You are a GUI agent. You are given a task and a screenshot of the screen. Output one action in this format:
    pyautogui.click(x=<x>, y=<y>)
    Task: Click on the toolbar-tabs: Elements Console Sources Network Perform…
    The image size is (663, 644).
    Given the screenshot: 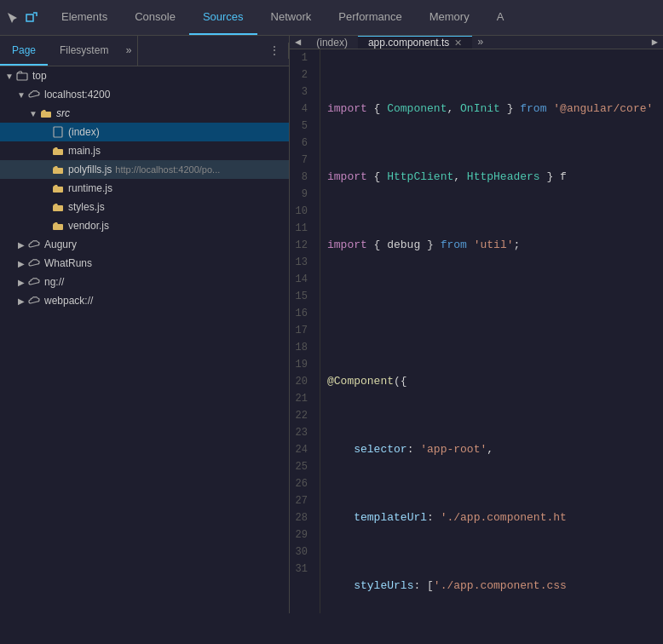 What is the action you would take?
    pyautogui.click(x=353, y=17)
    